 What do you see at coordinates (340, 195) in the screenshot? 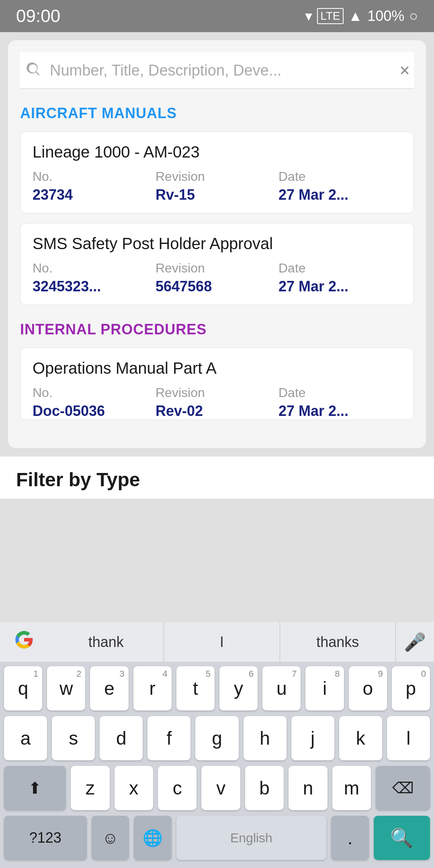
I see `date-value-1: 27 Mar 2...` at bounding box center [340, 195].